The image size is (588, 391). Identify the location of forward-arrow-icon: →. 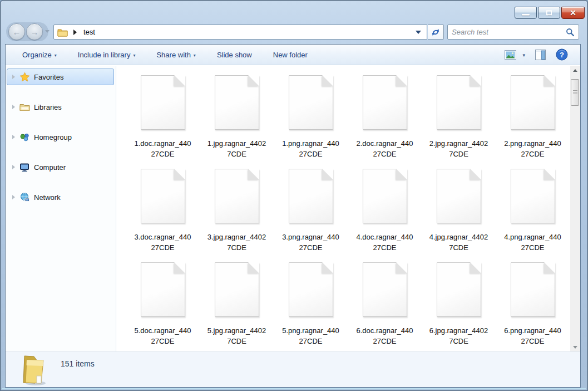
(34, 32).